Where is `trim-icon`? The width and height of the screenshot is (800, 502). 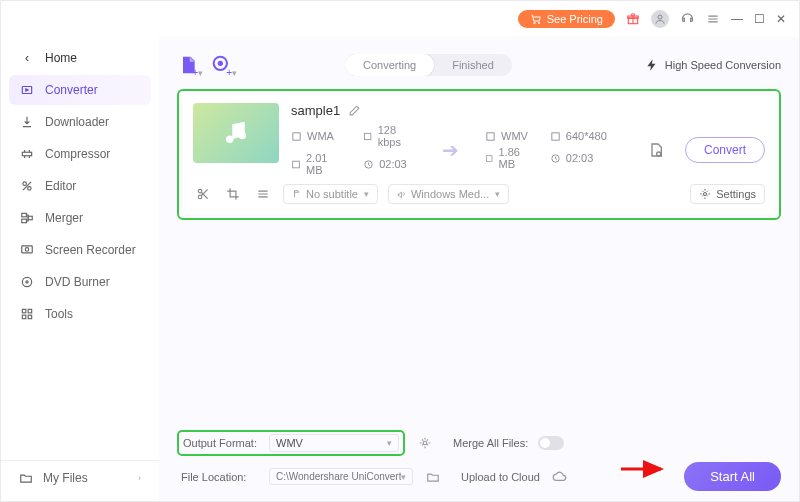
trim-icon is located at coordinates (203, 194).